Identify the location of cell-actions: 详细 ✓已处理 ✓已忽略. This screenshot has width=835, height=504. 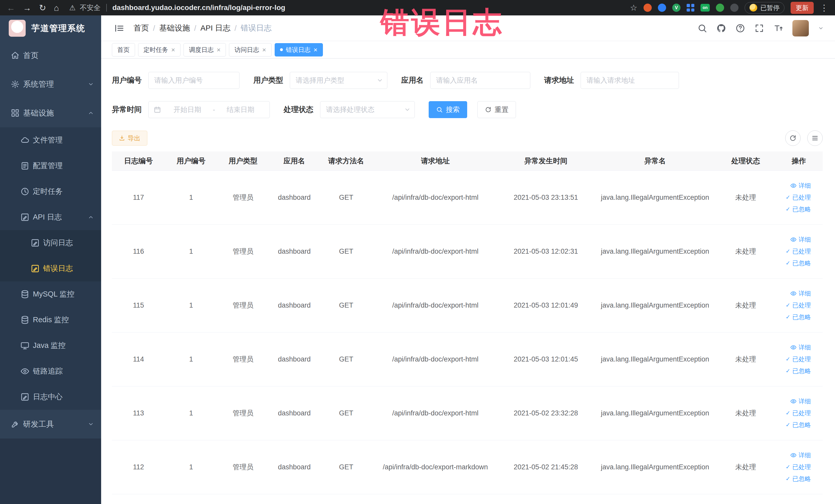
(799, 359).